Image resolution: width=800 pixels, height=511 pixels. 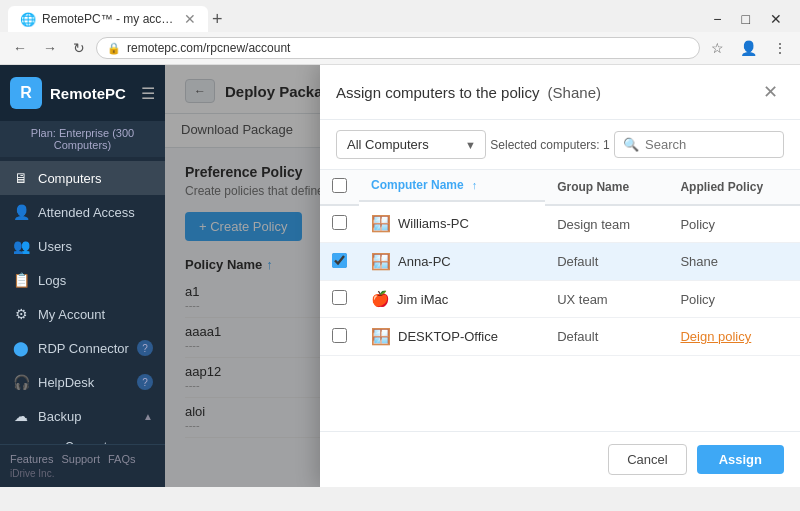 I want to click on computer-name-label: Anna-PC, so click(x=424, y=262).